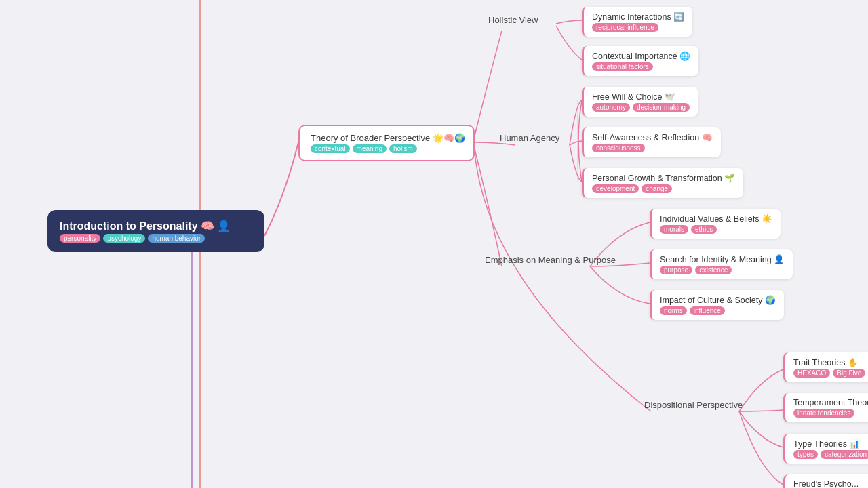  What do you see at coordinates (722, 264) in the screenshot?
I see `search-identity-node: Search for Identity & Meaning 👤 purpose …` at bounding box center [722, 264].